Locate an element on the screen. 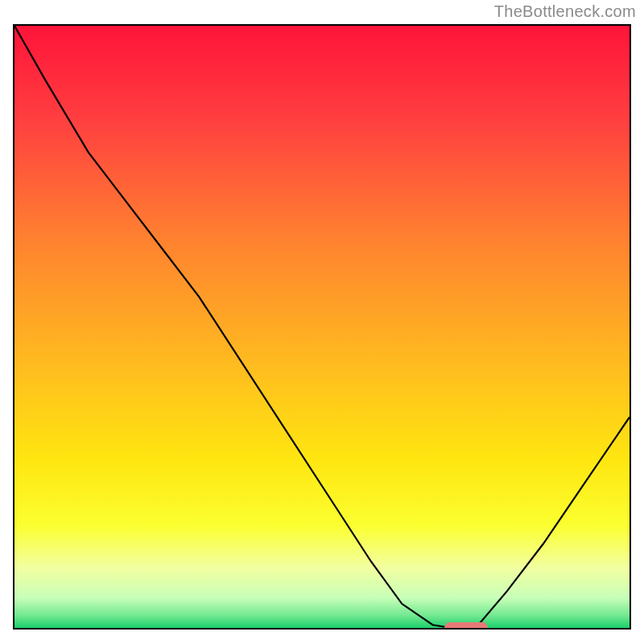 This screenshot has height=644, width=644. optimal-marker is located at coordinates (466, 626).